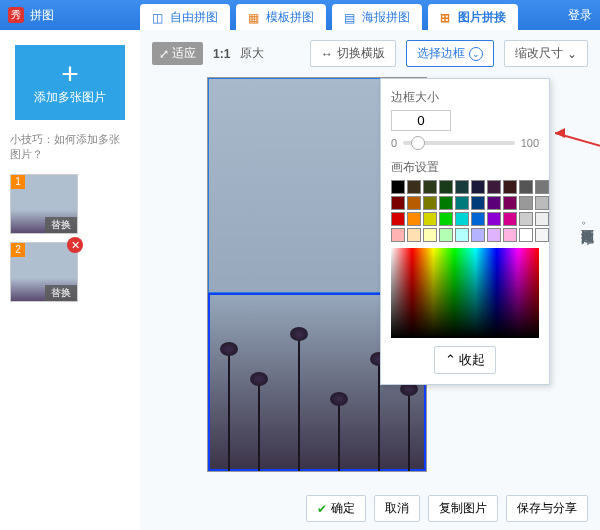 The width and height of the screenshot is (600, 530). I want to click on border-size-slider, so click(459, 143).